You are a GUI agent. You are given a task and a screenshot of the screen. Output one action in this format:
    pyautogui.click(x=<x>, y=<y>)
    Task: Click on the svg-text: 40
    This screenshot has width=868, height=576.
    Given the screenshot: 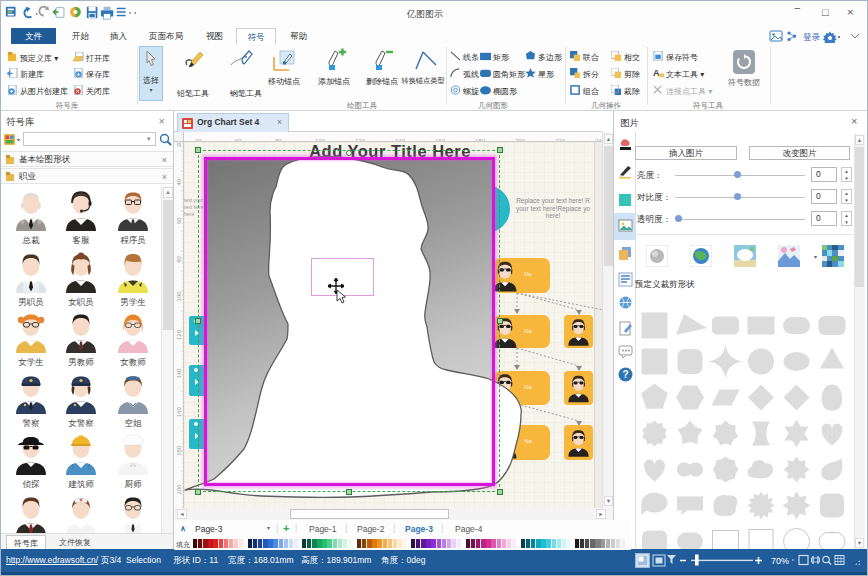 What is the action you would take?
    pyautogui.click(x=179, y=182)
    